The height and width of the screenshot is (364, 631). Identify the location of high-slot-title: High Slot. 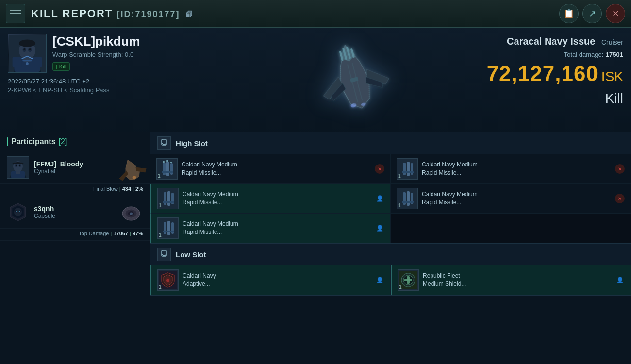
(192, 144).